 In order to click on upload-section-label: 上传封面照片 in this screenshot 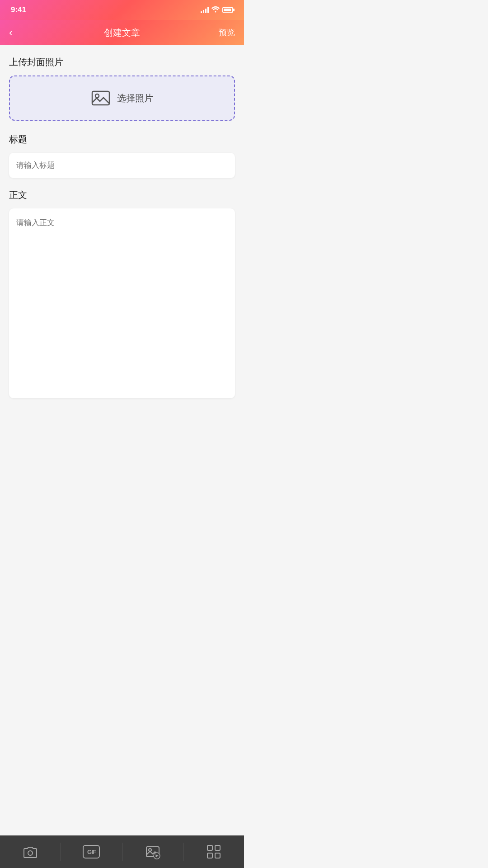, I will do `click(122, 62)`.